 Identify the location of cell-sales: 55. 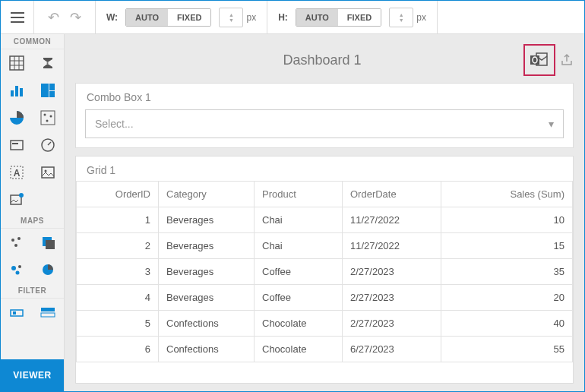
(508, 349).